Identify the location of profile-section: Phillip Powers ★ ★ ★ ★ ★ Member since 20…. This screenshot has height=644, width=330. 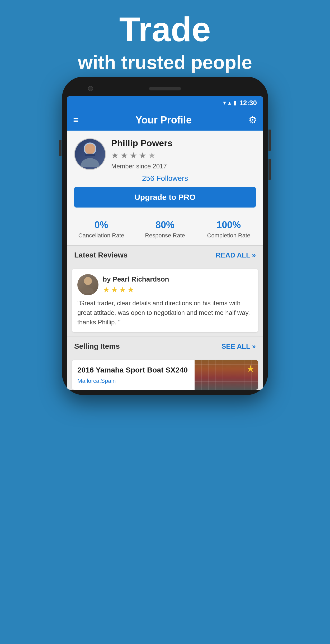
(165, 172).